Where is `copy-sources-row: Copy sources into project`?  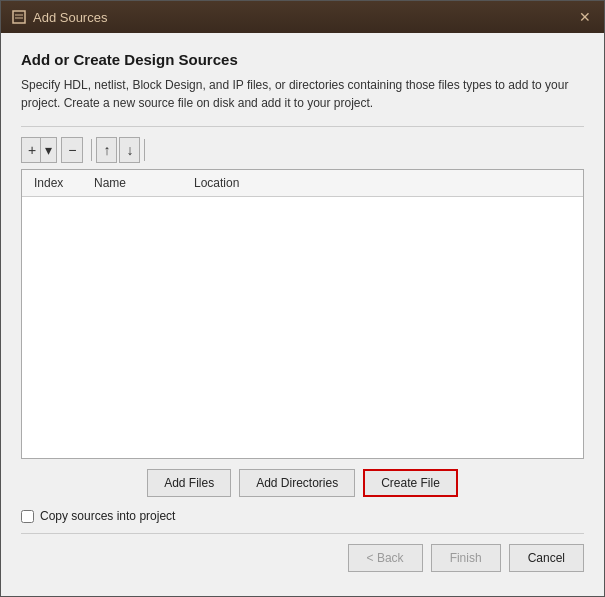
copy-sources-row: Copy sources into project is located at coordinates (302, 516).